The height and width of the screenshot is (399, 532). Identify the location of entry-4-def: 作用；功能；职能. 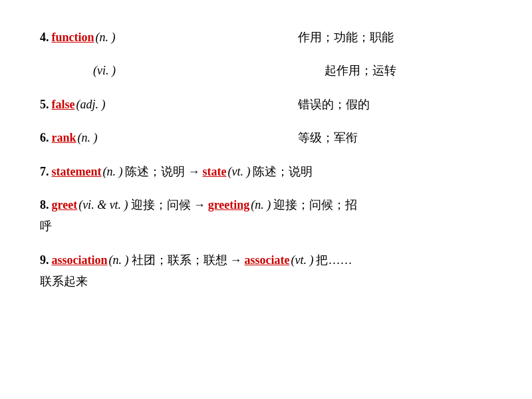
(346, 37).